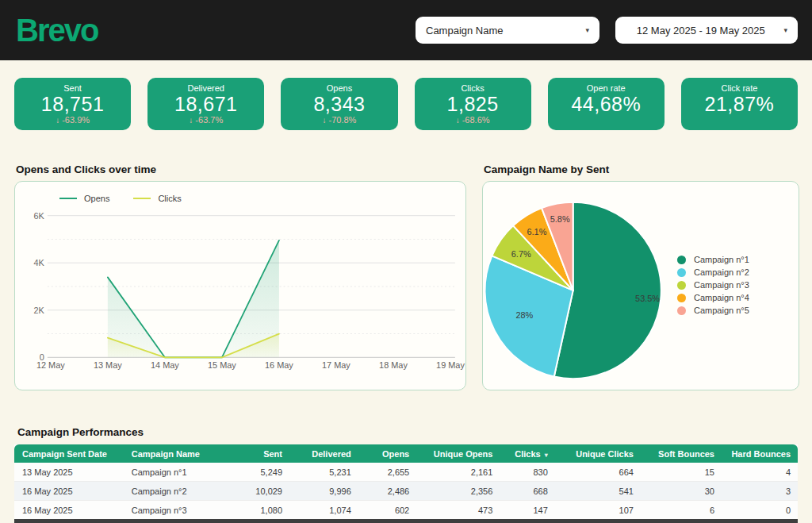  What do you see at coordinates (760, 454) in the screenshot?
I see `column-header-hard-bounces: Hard Bounces` at bounding box center [760, 454].